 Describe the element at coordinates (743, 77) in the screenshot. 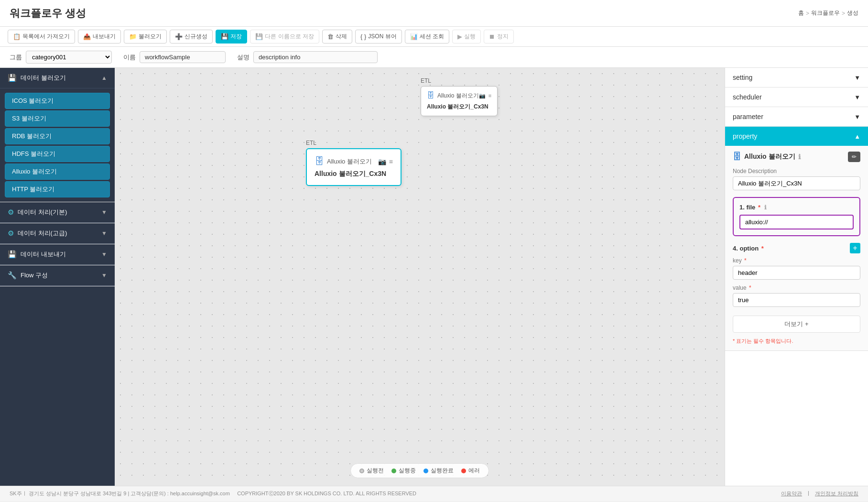

I see `setting-label: setting` at that location.